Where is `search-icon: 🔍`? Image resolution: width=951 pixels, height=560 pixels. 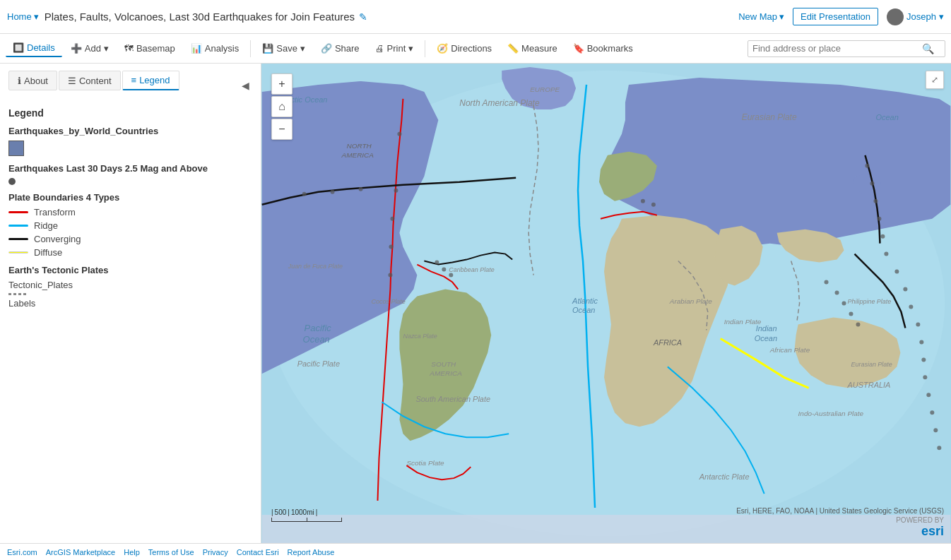
search-icon: 🔍 is located at coordinates (928, 49).